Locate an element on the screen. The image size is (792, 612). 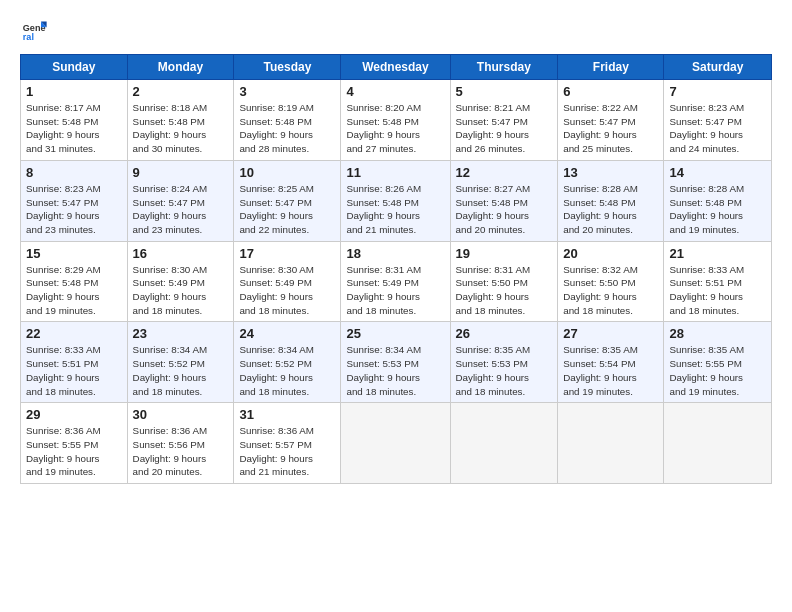
calendar-cell: 5Sunrise: 8:21 AM Sunset: 5:47 PM Daylig… is located at coordinates (504, 120).